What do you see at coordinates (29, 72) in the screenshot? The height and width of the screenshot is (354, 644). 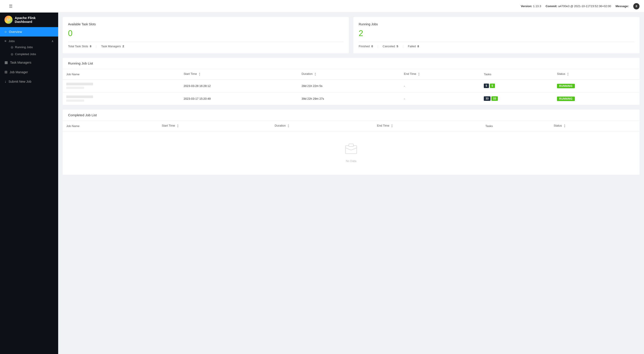 I see `sidebar-item-job-manager: ⊞ Job Manager` at bounding box center [29, 72].